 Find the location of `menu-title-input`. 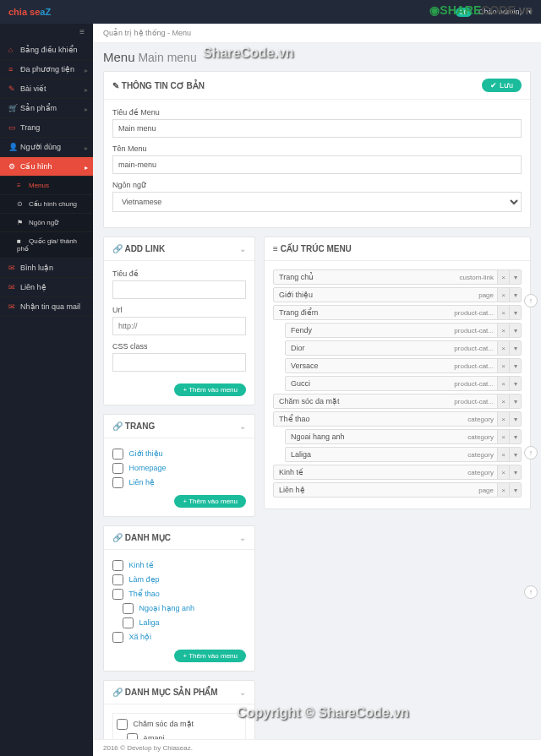

menu-title-input is located at coordinates (317, 128).